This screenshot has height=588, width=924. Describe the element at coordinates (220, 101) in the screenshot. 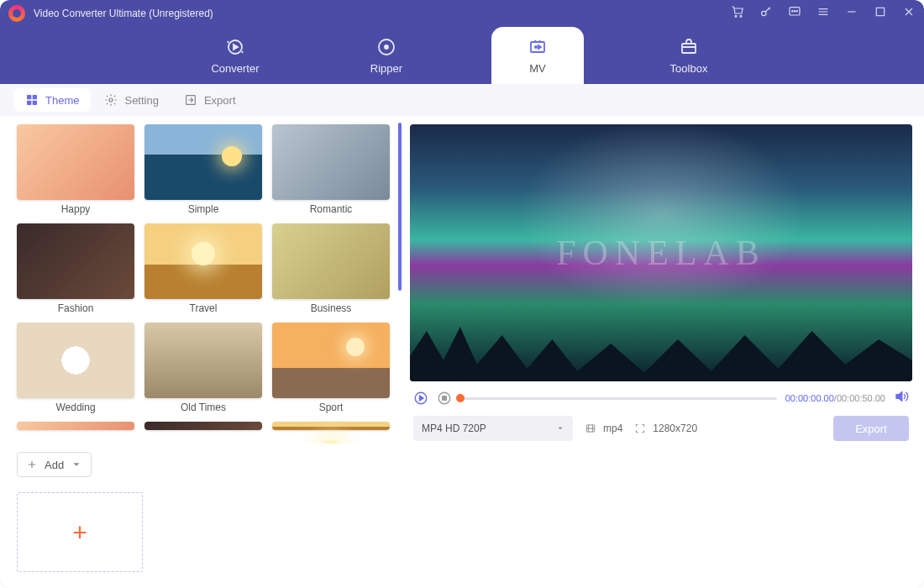

I see `subtab-label: Export` at that location.